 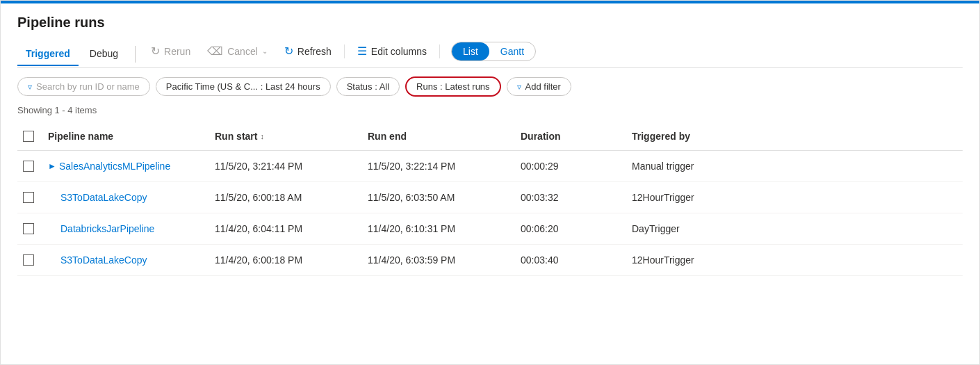 I want to click on row3-checkbox, so click(x=28, y=229).